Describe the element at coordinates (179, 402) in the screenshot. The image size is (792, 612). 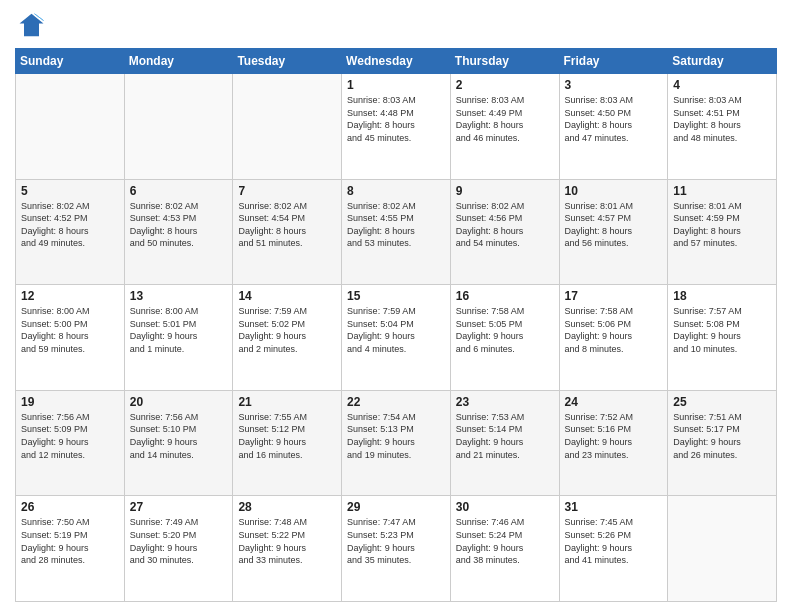
I see `day-number: 20` at that location.